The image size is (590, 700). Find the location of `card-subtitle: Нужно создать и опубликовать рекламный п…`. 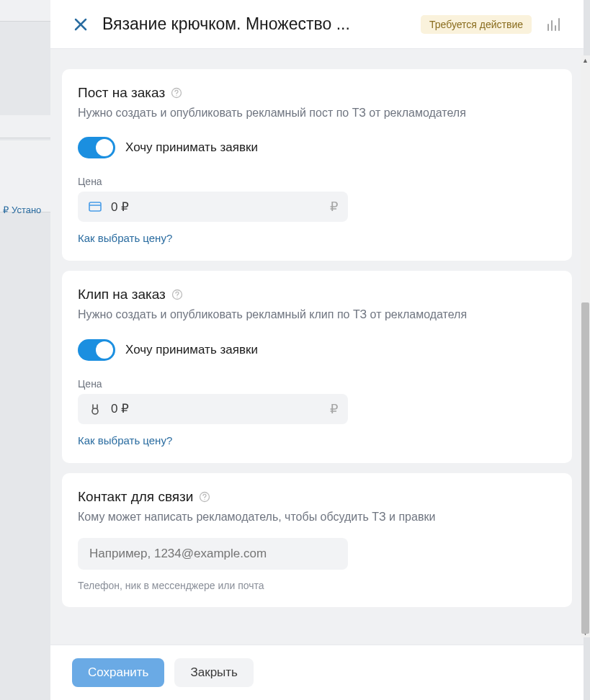

card-subtitle: Нужно создать и опубликовать рекламный п… is located at coordinates (317, 113).